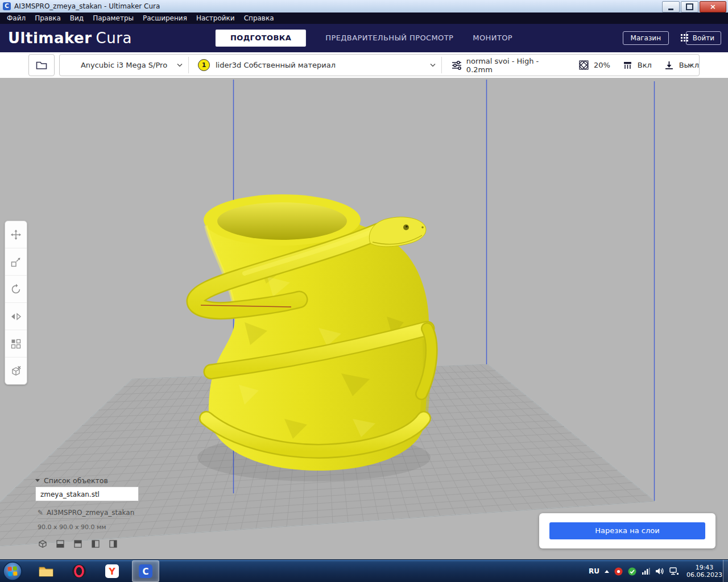  I want to click on view-right-button, so click(113, 544).